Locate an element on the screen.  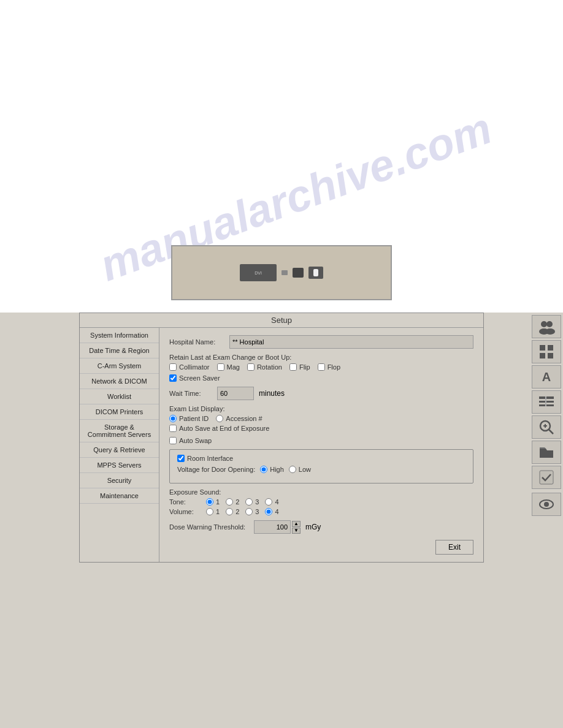
folder-toolbar-btn is located at coordinates (546, 452).